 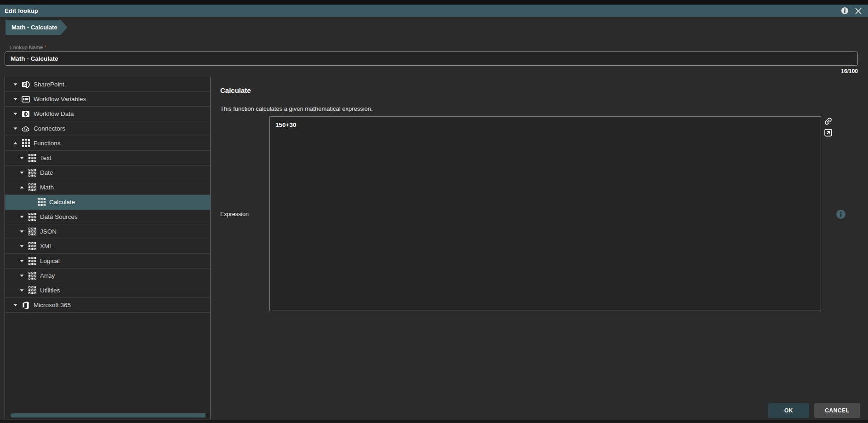 What do you see at coordinates (845, 11) in the screenshot?
I see `help-info-icon` at bounding box center [845, 11].